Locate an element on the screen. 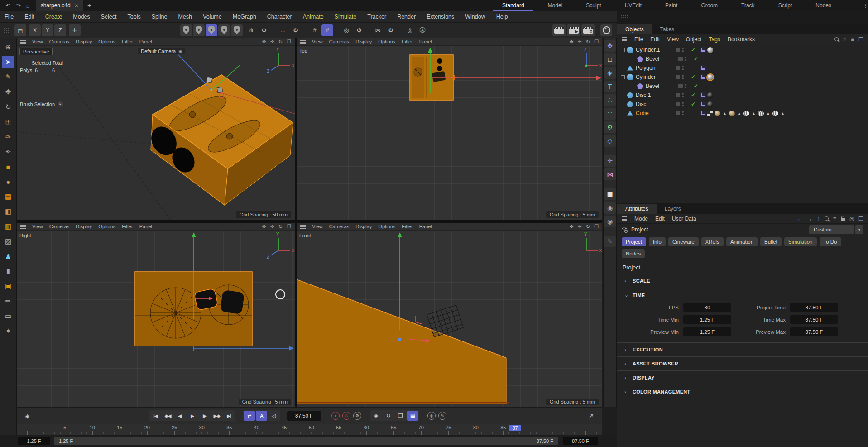 The height and width of the screenshot is (447, 868). attributes-tab: Attributes is located at coordinates (637, 209).